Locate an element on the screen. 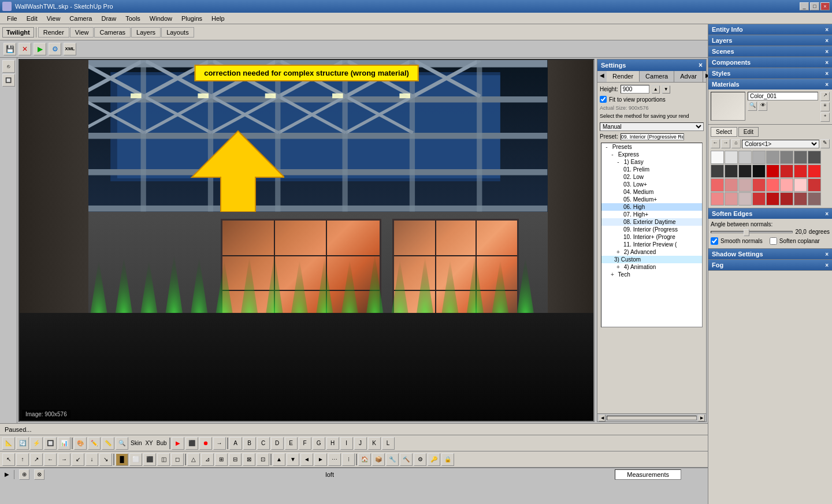  tab-arrow-left: ◀ is located at coordinates (602, 76).